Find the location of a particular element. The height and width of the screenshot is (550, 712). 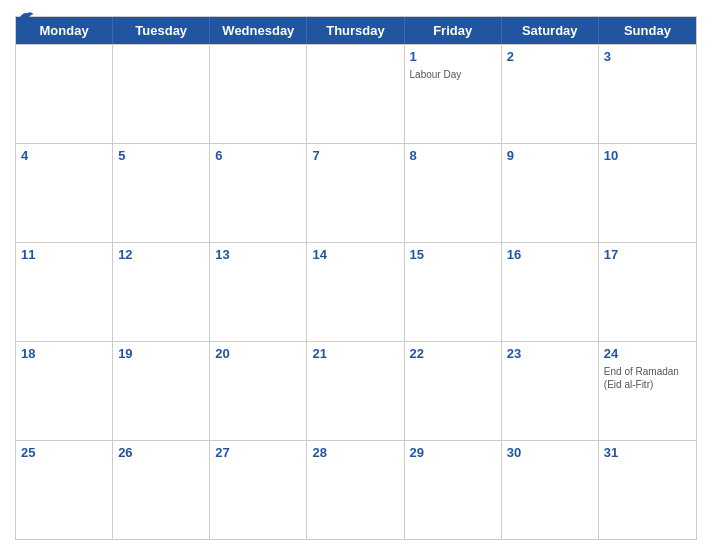

logo-blue-text is located at coordinates (25, 17).